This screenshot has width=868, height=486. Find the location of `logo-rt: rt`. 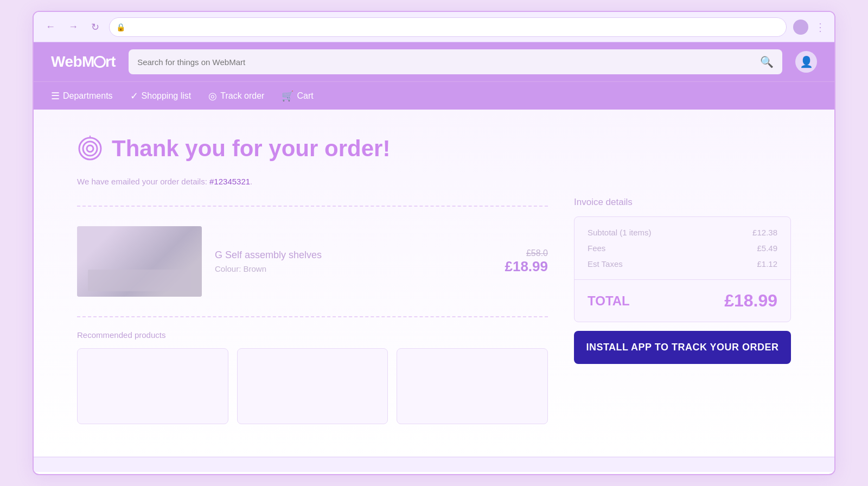

logo-rt: rt is located at coordinates (111, 62).